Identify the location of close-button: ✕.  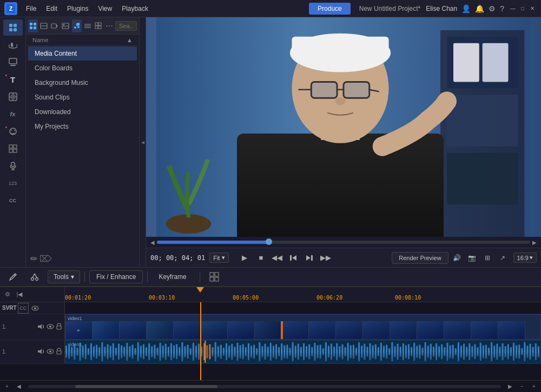
(532, 9).